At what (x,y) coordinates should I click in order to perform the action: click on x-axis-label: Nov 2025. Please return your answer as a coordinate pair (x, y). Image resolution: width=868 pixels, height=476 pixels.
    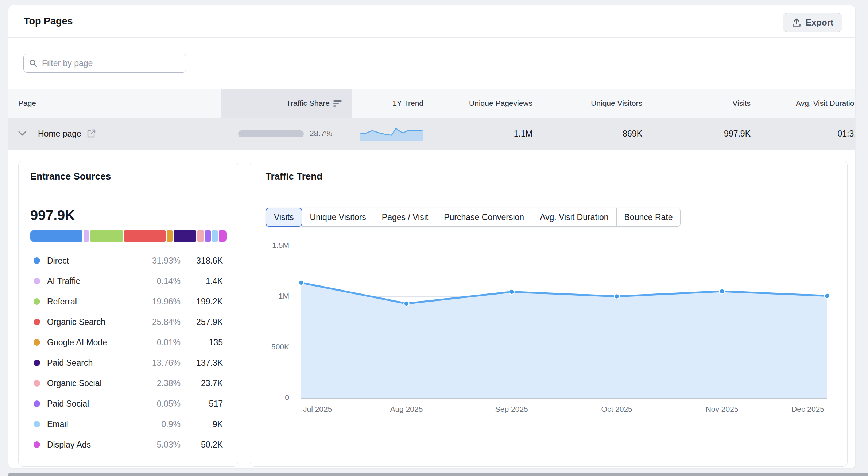
    Looking at the image, I should click on (722, 409).